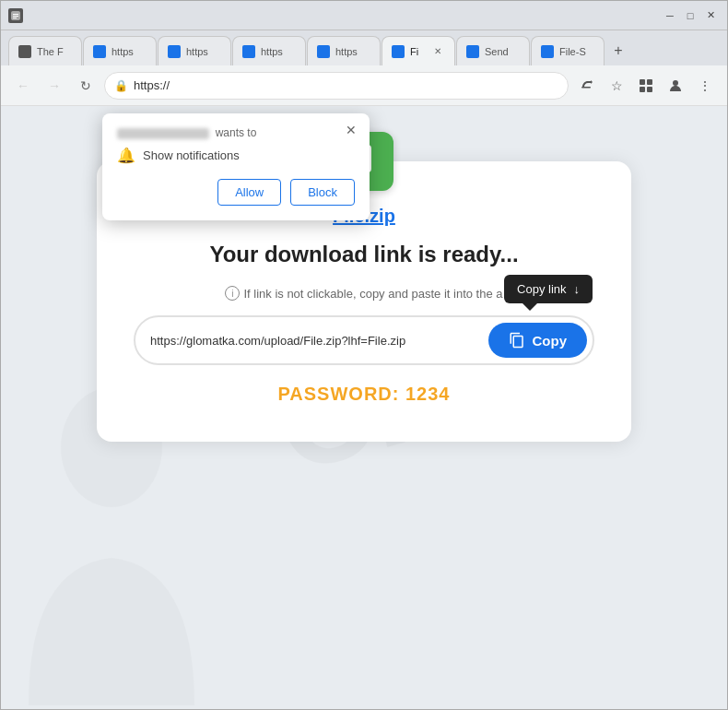 Image resolution: width=728 pixels, height=710 pixels. Describe the element at coordinates (364, 395) in the screenshot. I see `password-display: PASSWORD: 1234` at that location.